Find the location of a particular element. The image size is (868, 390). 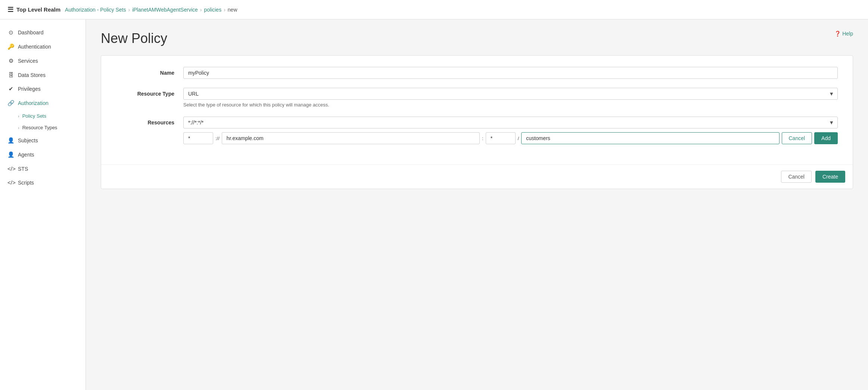

database-icon: 🗄 is located at coordinates (11, 75).